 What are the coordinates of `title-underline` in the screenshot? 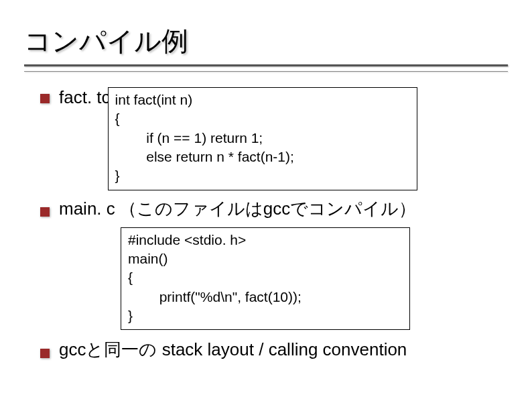 It's located at (266, 68).